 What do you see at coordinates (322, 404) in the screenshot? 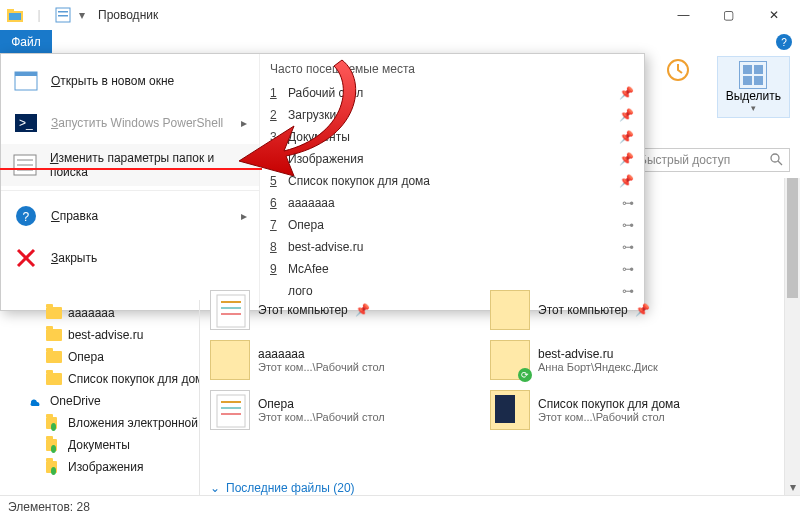
I see `file-name: Опера` at bounding box center [322, 404].